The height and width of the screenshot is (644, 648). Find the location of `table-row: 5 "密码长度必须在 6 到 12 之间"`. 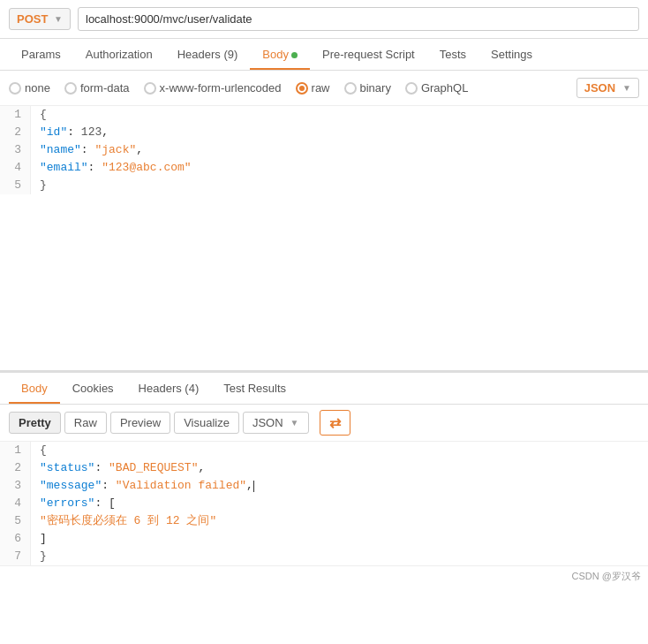

table-row: 5 "密码长度必须在 6 到 12 之间" is located at coordinates (324, 521).